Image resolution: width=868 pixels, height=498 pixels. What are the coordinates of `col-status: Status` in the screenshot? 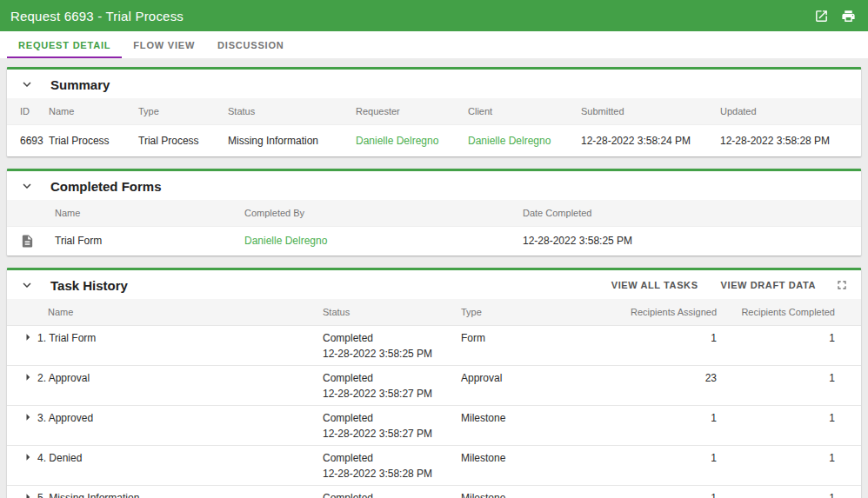 It's located at (287, 111).